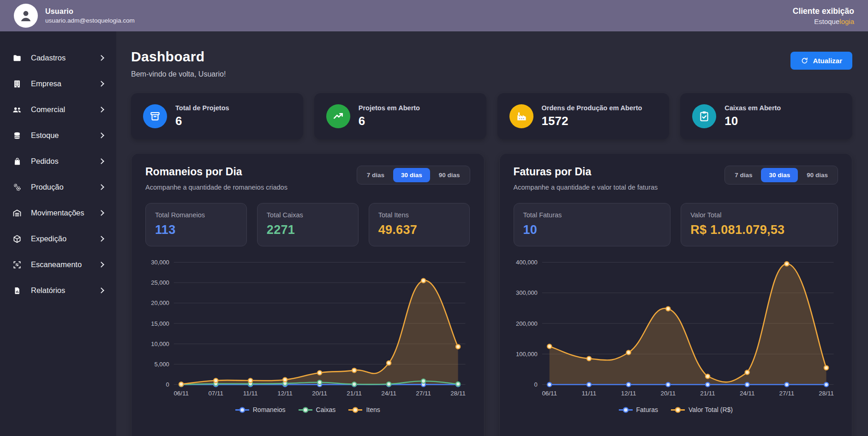 Image resolution: width=868 pixels, height=436 pixels. Describe the element at coordinates (308, 410) in the screenshot. I see `chart-legend: RomaneiosCaixasItens` at that location.